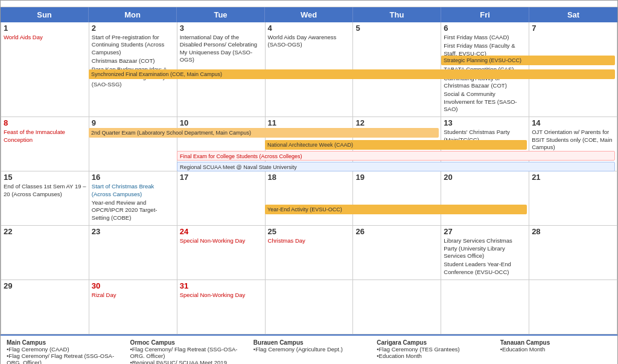  Describe the element at coordinates (397, 199) in the screenshot. I see `day-cell-18: 19` at that location.